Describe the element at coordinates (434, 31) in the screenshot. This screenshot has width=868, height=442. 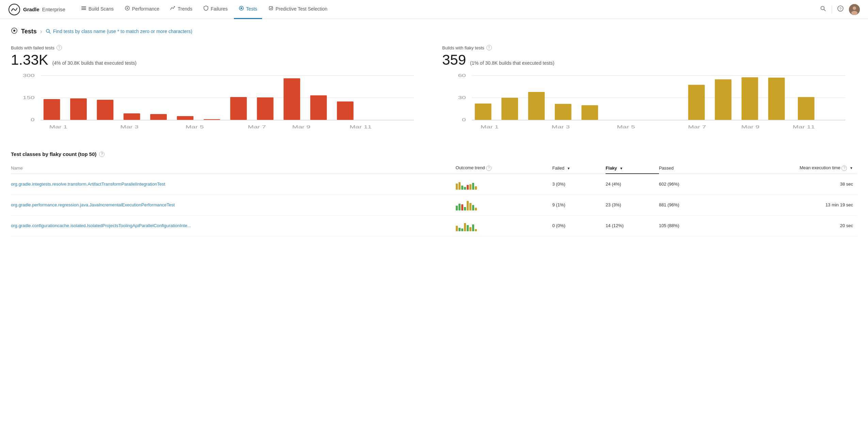
I see `breadcrumb: Tests › Find tests by class name (use * …` at that location.